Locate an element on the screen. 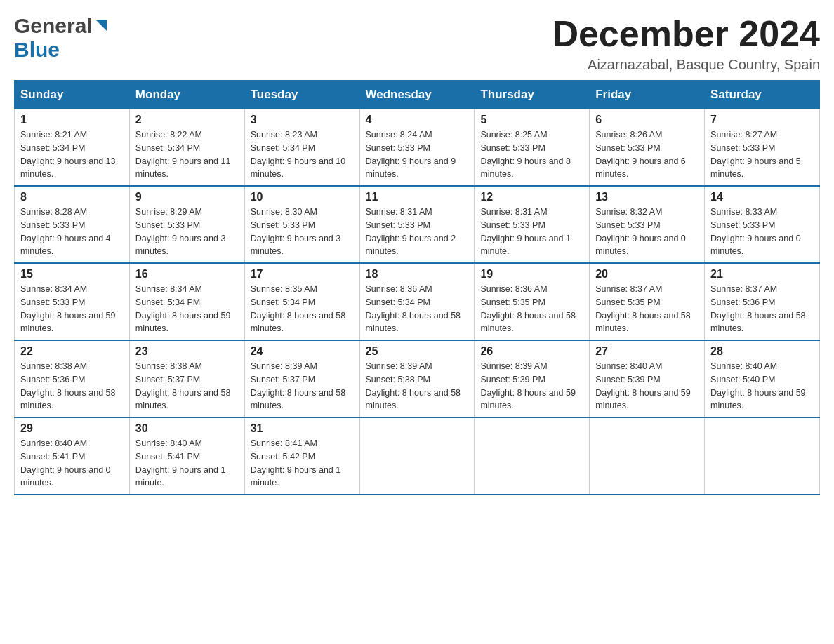 The width and height of the screenshot is (834, 644). day-number: 28 is located at coordinates (762, 351).